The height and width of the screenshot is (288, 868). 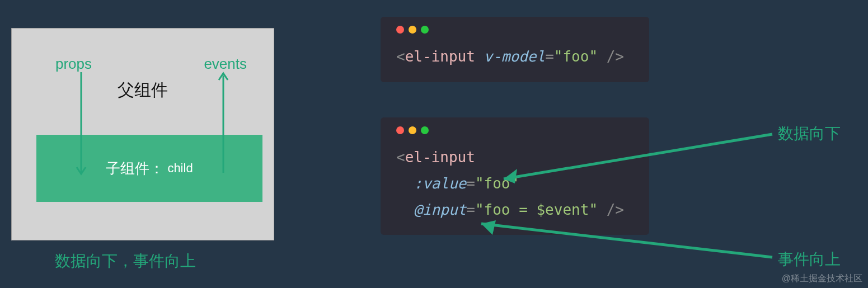 I want to click on child-label-cn: 子组件：, so click(x=135, y=169).